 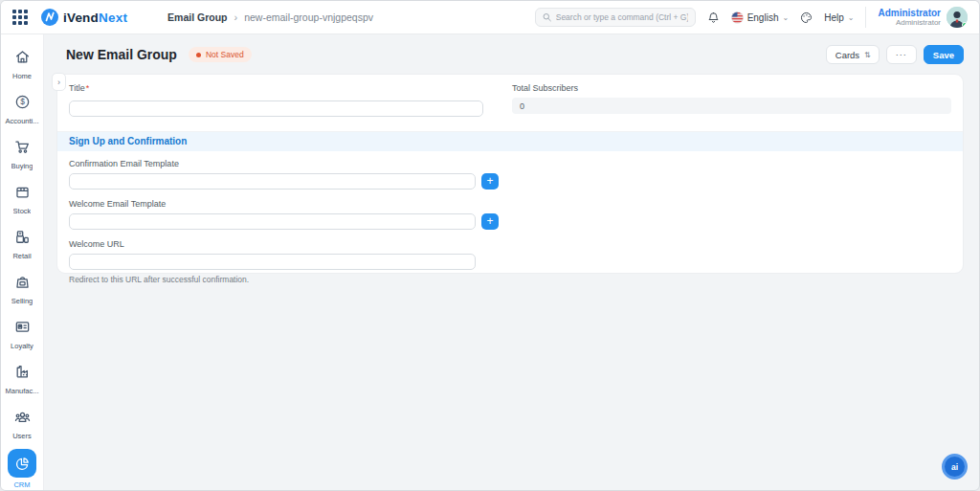 What do you see at coordinates (20, 17) in the screenshot?
I see `app-launcher-icon` at bounding box center [20, 17].